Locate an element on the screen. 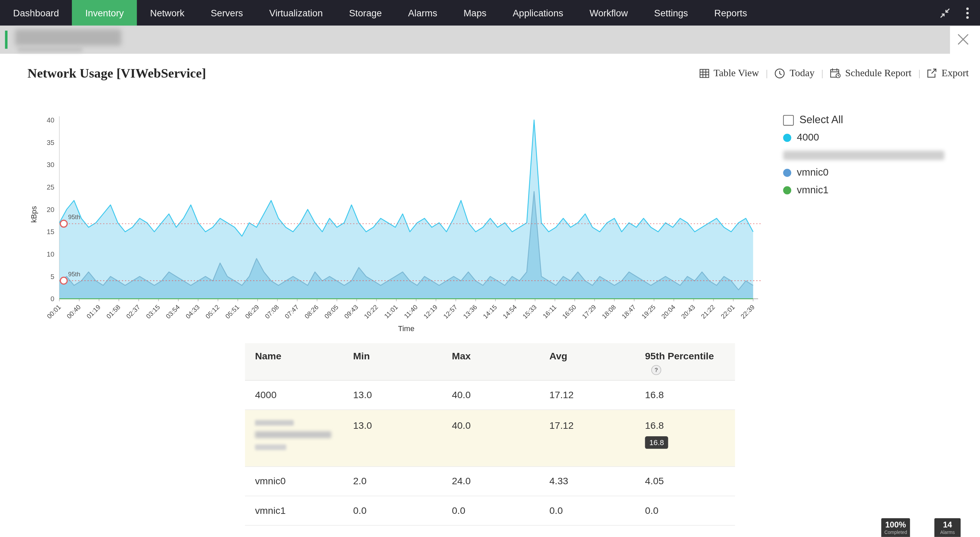 This screenshot has height=537, width=980. select-all-label: Select All is located at coordinates (821, 120).